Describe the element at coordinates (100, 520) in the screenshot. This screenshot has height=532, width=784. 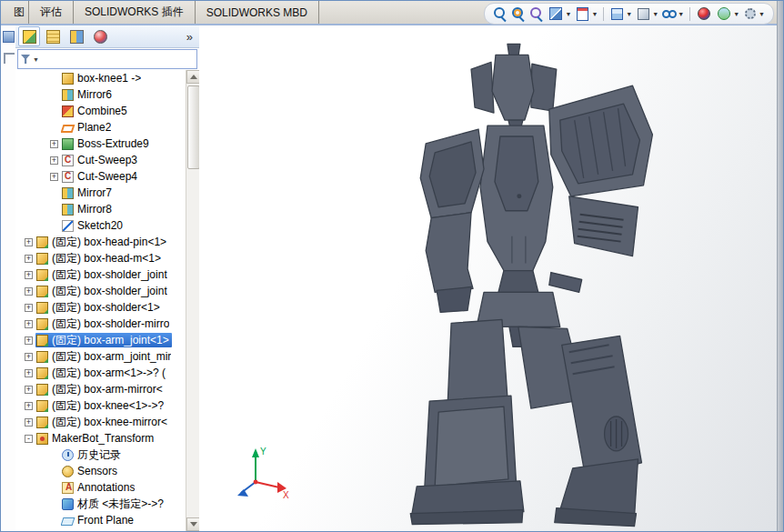
I see `tree-item: Front Plane` at that location.